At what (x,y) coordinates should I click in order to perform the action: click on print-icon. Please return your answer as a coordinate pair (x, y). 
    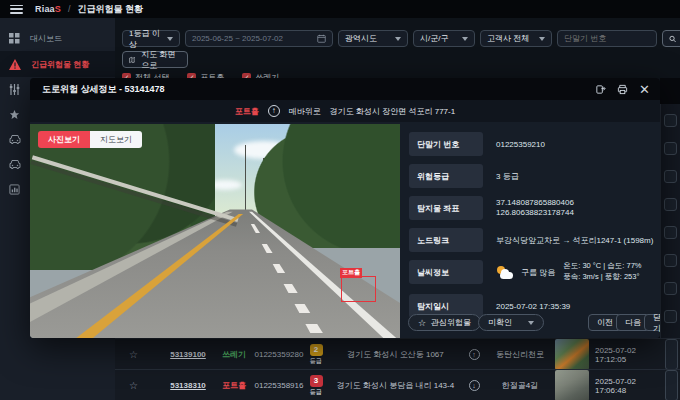
    Looking at the image, I should click on (622, 90).